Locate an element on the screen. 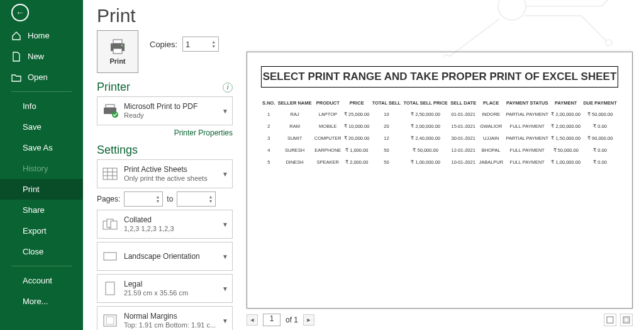 The width and height of the screenshot is (644, 330). pages-range-row: Pages: ▲▼ to ▲▼ is located at coordinates (165, 199).